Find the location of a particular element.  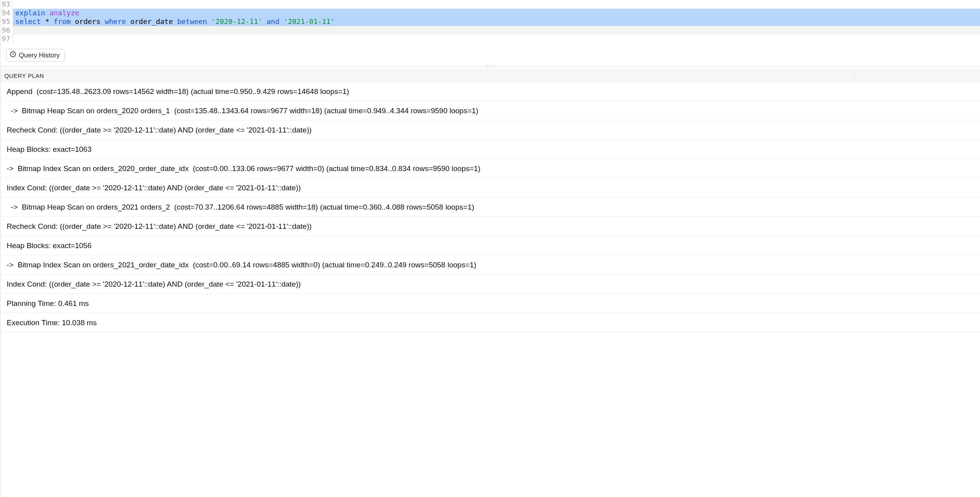

result-row: -> Bitmap Index Scan on orders_2020_orde… is located at coordinates (490, 168).